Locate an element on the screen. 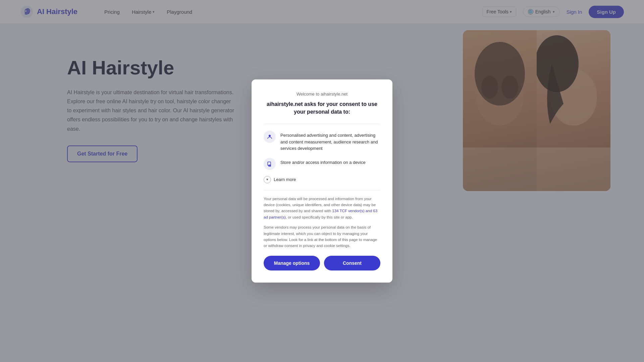 The image size is (644, 362). learn-more-chevron-icon: ▾ is located at coordinates (267, 180).